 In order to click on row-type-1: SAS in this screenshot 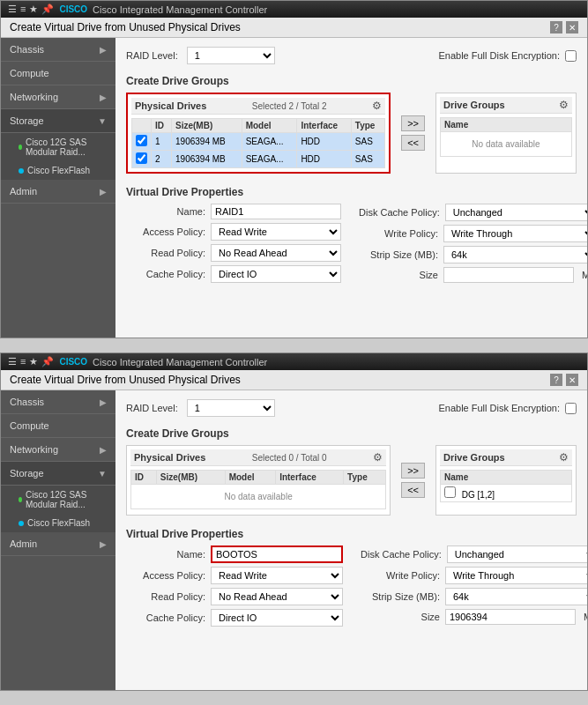, I will do `click(368, 142)`.